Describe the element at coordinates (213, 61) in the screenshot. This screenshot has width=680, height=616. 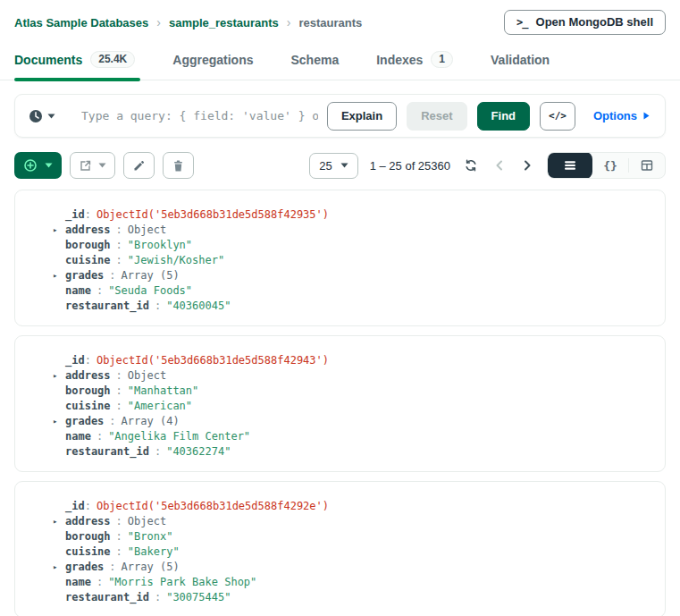
I see `tab-aggregations: Aggregations` at that location.